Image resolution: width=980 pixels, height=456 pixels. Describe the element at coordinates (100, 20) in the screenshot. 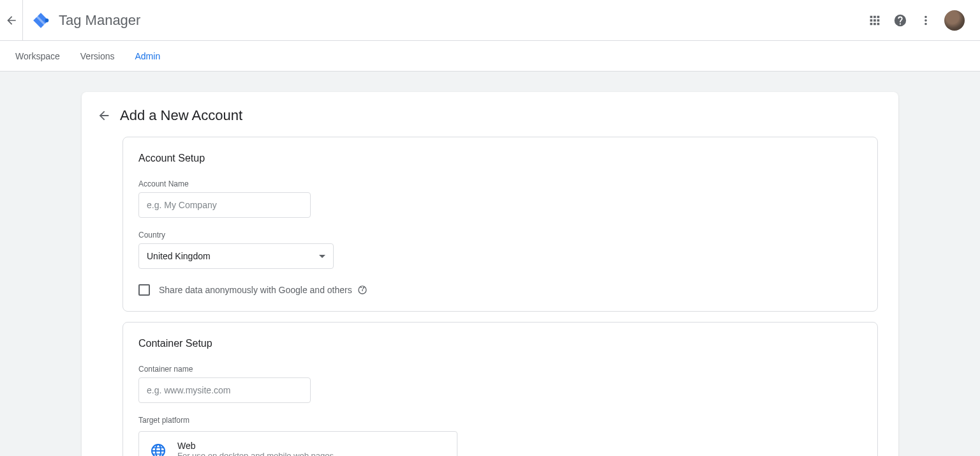

I see `app-title: Tag Manager` at that location.